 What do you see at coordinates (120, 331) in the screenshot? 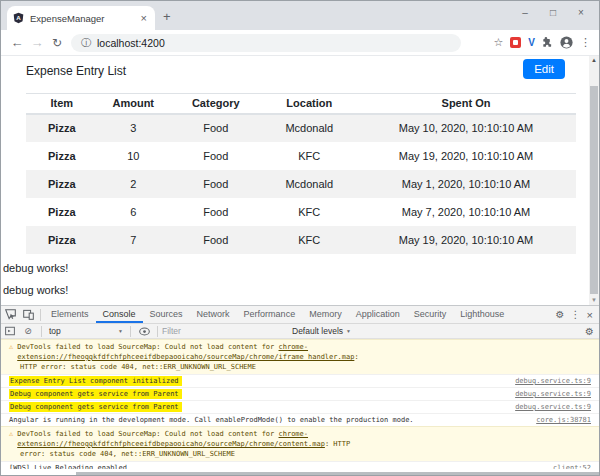
I see `chevron-down-icon: ▼` at bounding box center [120, 331].